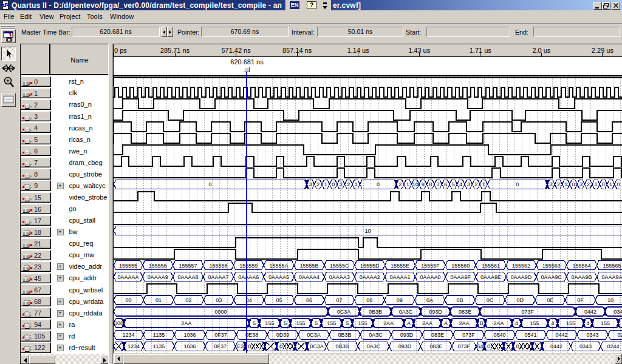  What do you see at coordinates (481, 323) in the screenshot?
I see `svg-text: B` at bounding box center [481, 323].